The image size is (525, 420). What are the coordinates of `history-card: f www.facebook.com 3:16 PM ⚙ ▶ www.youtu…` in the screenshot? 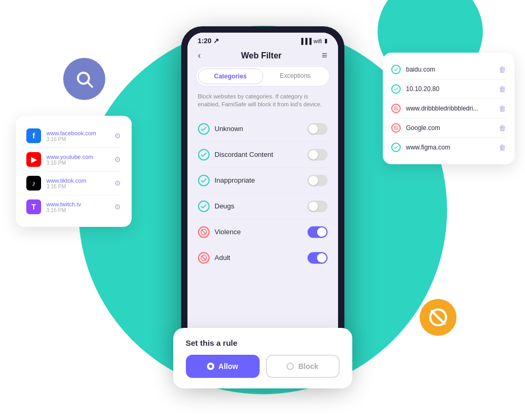 It's located at (74, 172).